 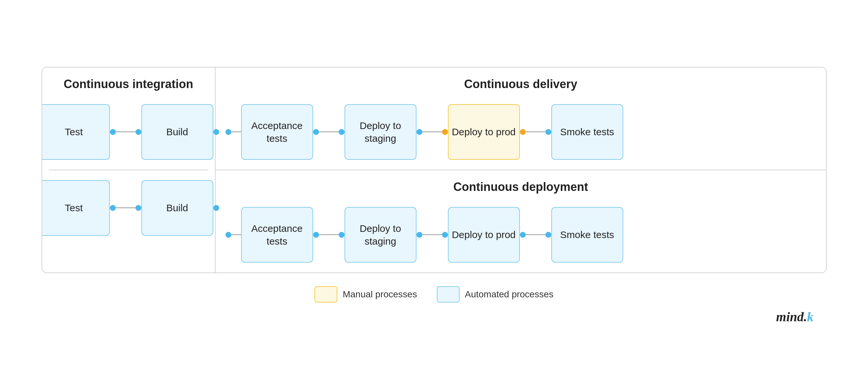 I want to click on cd-deploy-prod-box-manual: Deploy to prod, so click(x=484, y=132).